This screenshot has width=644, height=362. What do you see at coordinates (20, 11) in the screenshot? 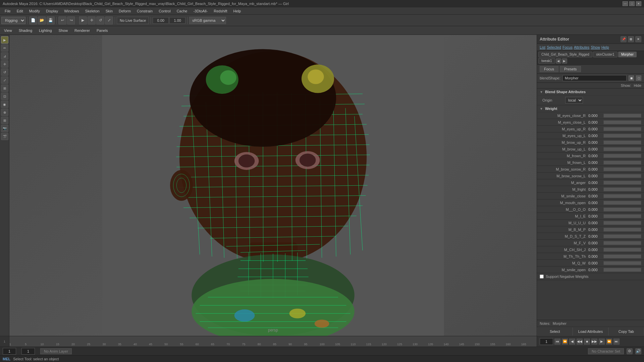
I see `menu-item-edit: Edit` at bounding box center [20, 11].